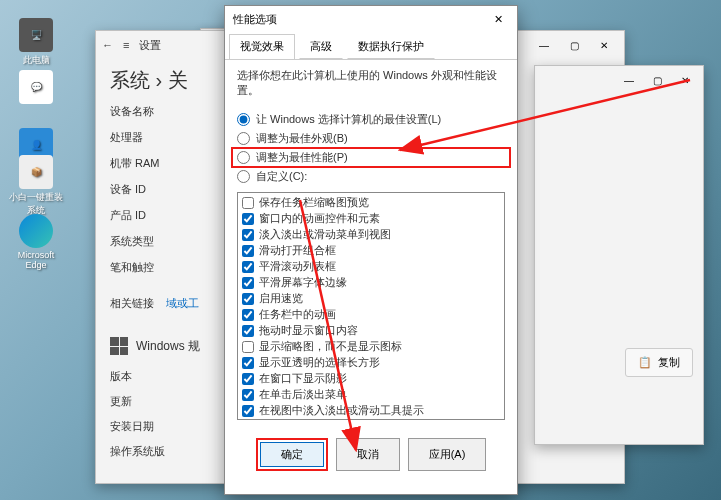  What do you see at coordinates (320, 363) in the screenshot?
I see `check-label: 显示亚透明的选择长方形` at bounding box center [320, 363].